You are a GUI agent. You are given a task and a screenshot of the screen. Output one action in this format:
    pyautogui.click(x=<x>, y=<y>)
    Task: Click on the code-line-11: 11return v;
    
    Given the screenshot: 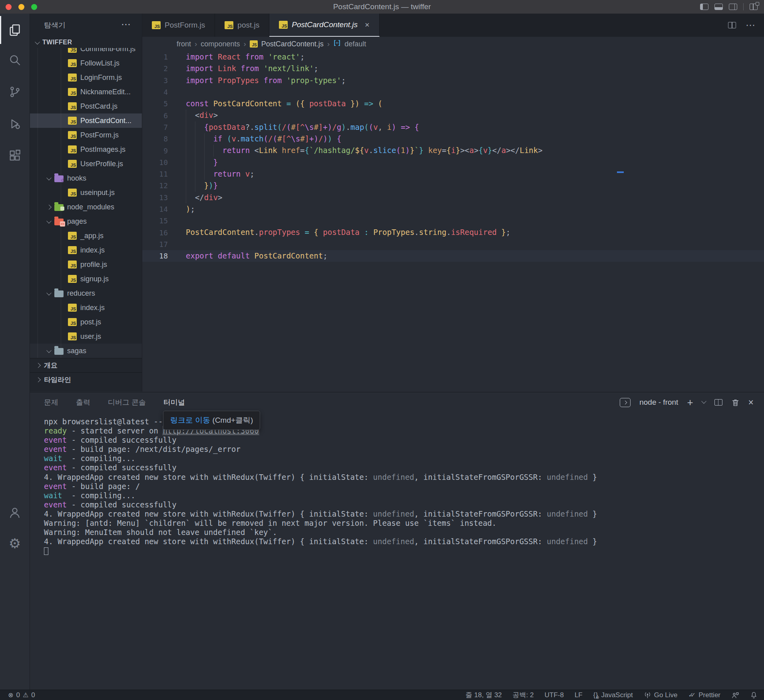 What is the action you would take?
    pyautogui.click(x=453, y=174)
    